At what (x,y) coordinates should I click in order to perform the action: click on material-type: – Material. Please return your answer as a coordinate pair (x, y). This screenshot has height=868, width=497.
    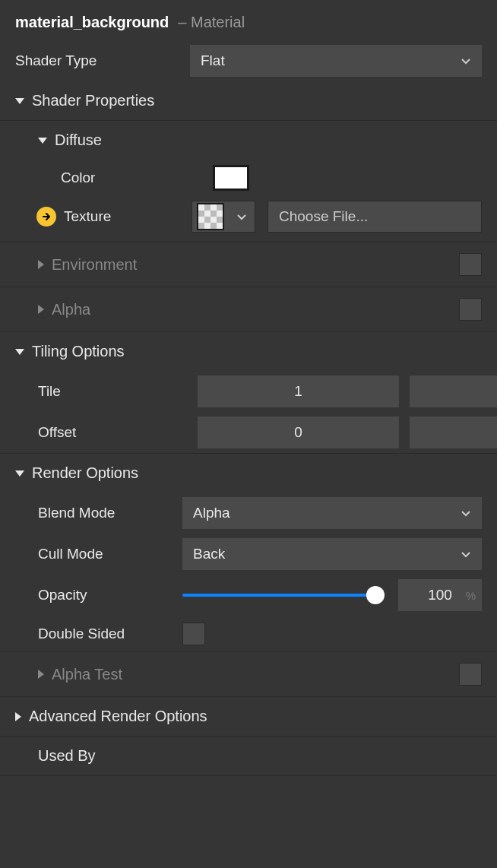
    Looking at the image, I should click on (211, 23).